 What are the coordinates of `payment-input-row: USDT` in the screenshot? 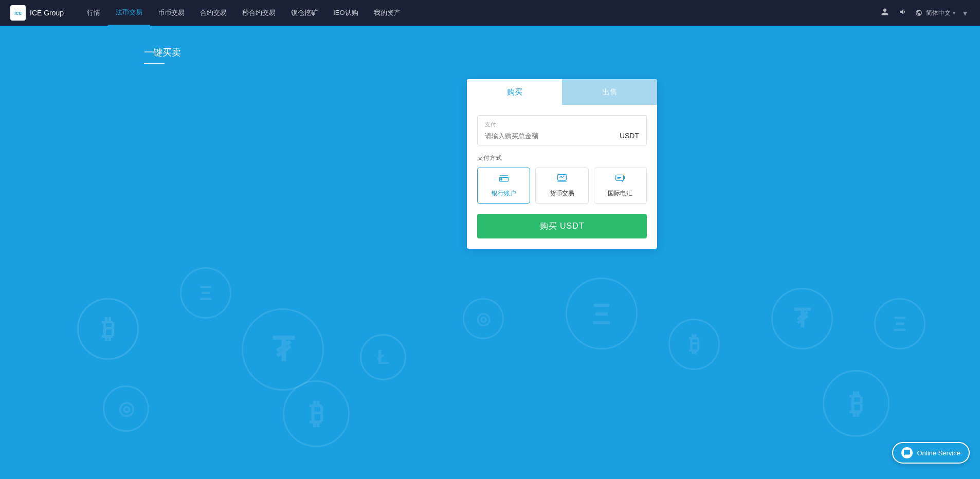 It's located at (562, 136).